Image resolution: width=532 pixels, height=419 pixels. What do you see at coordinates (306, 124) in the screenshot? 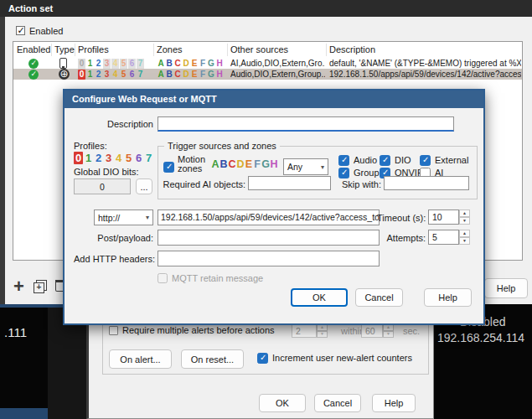
I see `description-input` at bounding box center [306, 124].